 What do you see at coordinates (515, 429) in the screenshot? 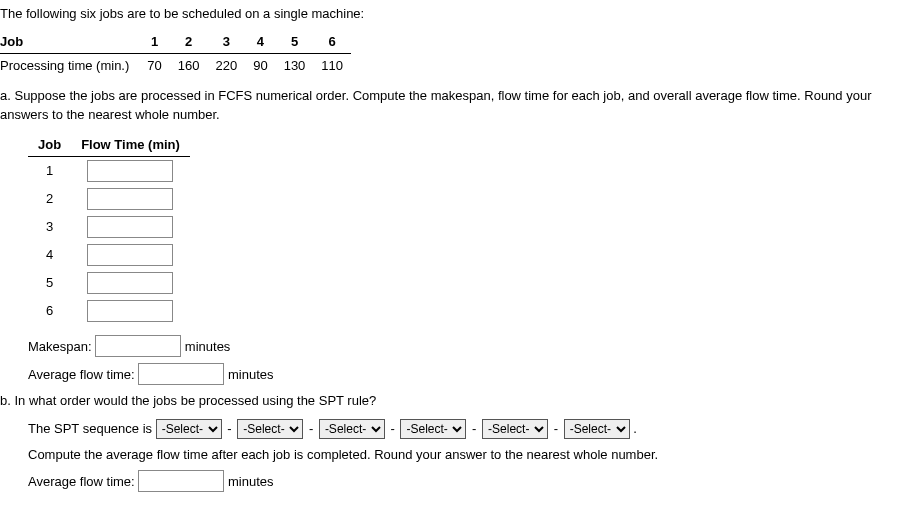
I see `spt-select-5: -Select-` at bounding box center [515, 429].